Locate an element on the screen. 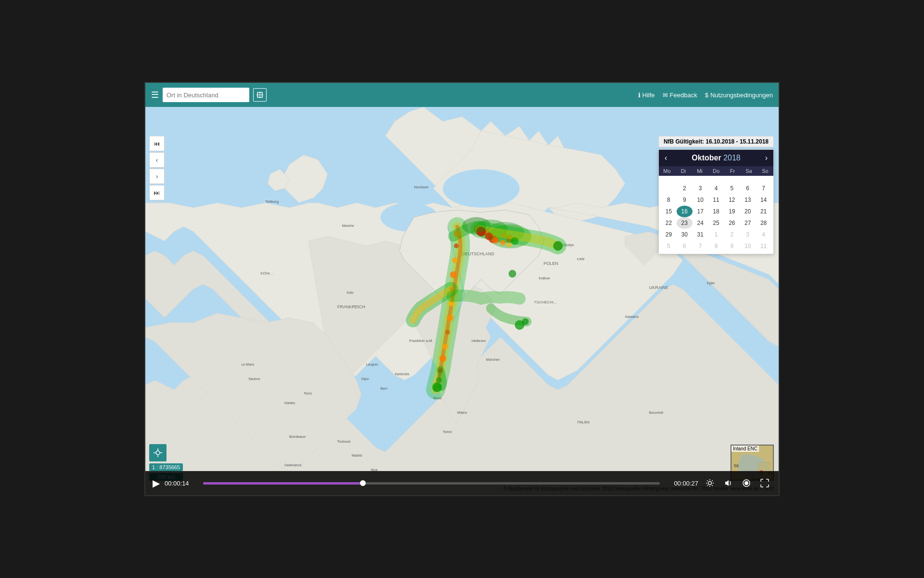 The height and width of the screenshot is (578, 924). fullscreen-button is located at coordinates (765, 483).